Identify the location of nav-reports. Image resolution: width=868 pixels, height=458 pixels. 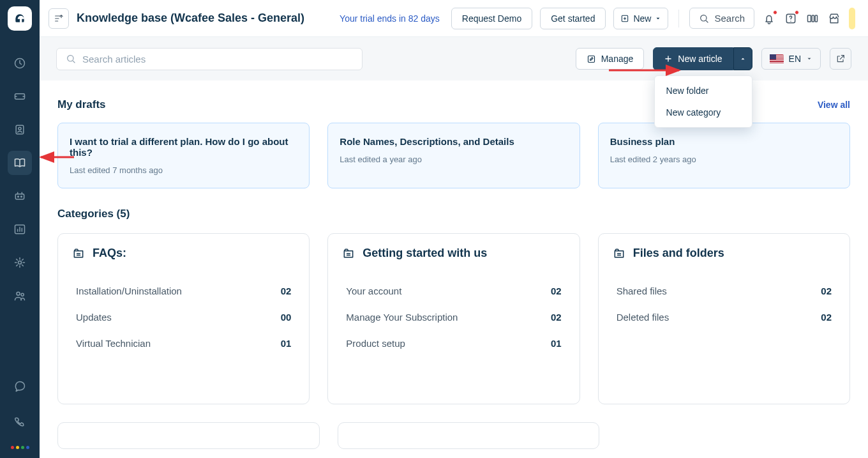
(20, 229).